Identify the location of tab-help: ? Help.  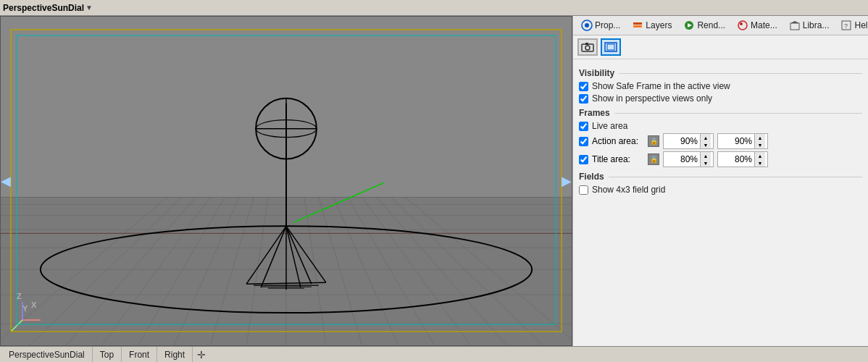
(852, 25).